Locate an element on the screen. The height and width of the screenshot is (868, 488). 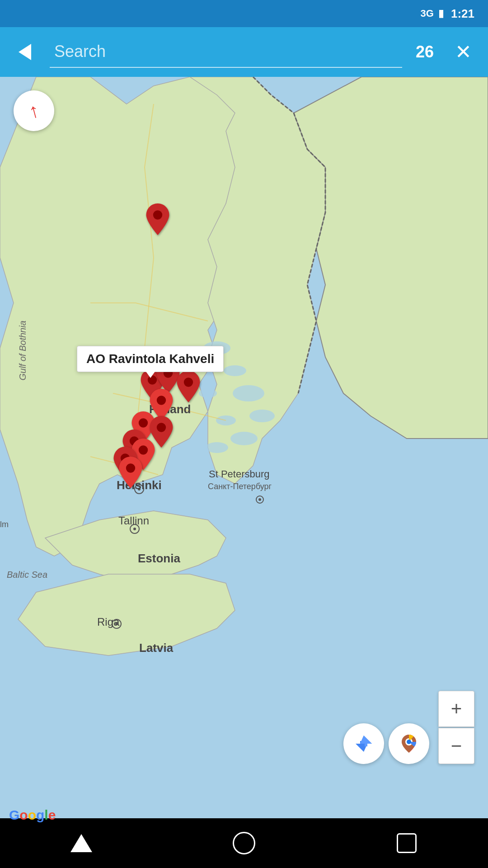
zoom-out-button: − is located at coordinates (456, 746).